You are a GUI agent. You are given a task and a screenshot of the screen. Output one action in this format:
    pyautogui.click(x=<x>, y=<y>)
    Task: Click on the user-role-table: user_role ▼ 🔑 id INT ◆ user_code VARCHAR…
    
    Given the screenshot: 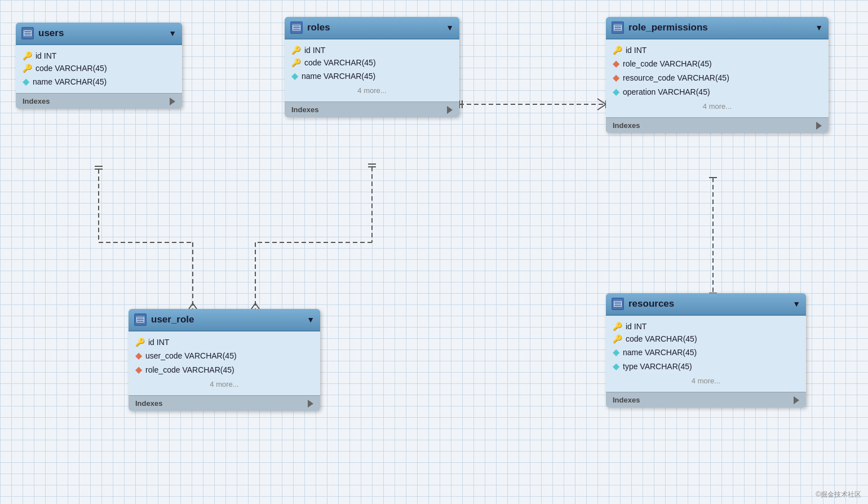 What is the action you would take?
    pyautogui.click(x=224, y=360)
    